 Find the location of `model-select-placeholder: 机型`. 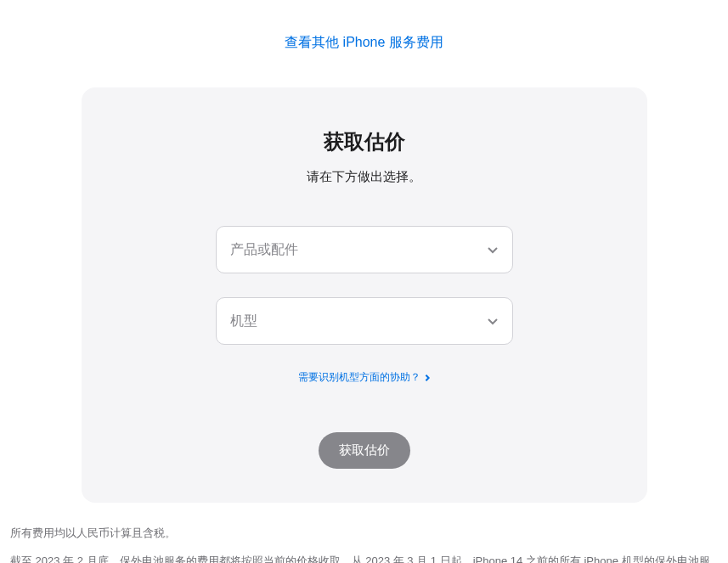

model-select-placeholder: 机型 is located at coordinates (244, 321).